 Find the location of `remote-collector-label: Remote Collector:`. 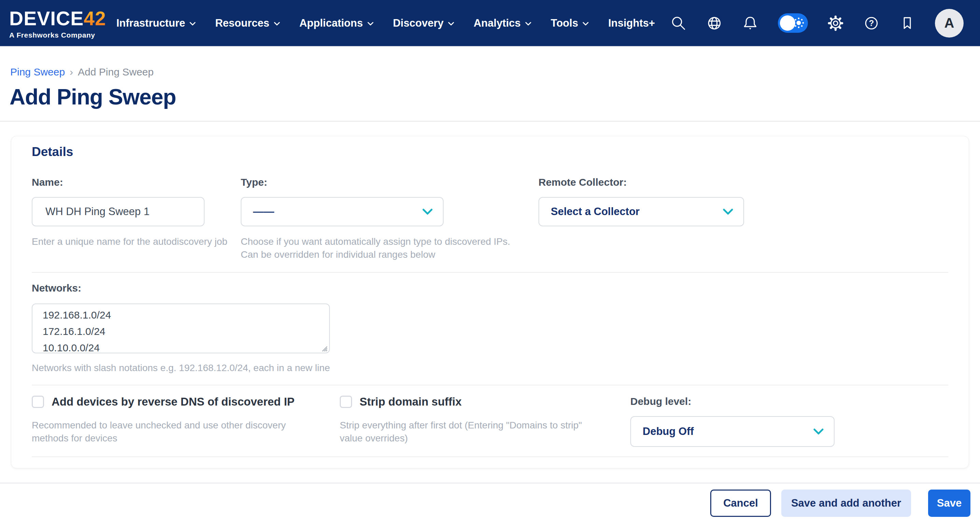

remote-collector-label: Remote Collector: is located at coordinates (641, 182).